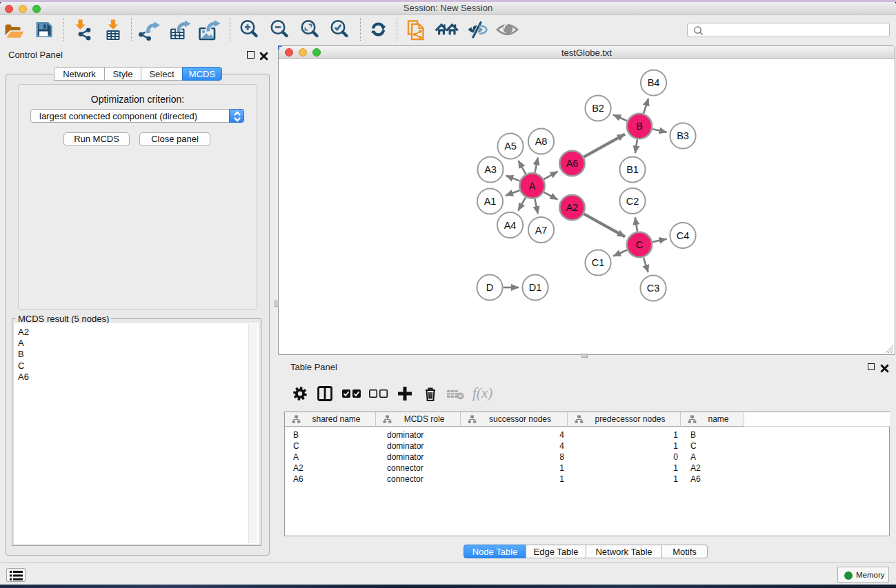  Describe the element at coordinates (654, 83) in the screenshot. I see `svg-text: B4` at that location.